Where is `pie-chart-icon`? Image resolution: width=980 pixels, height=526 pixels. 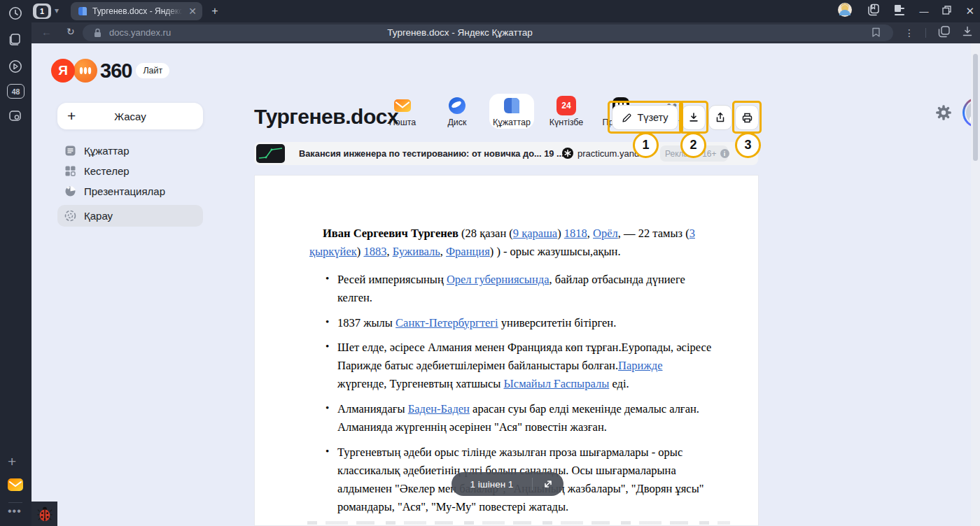
pie-chart-icon is located at coordinates (70, 192).